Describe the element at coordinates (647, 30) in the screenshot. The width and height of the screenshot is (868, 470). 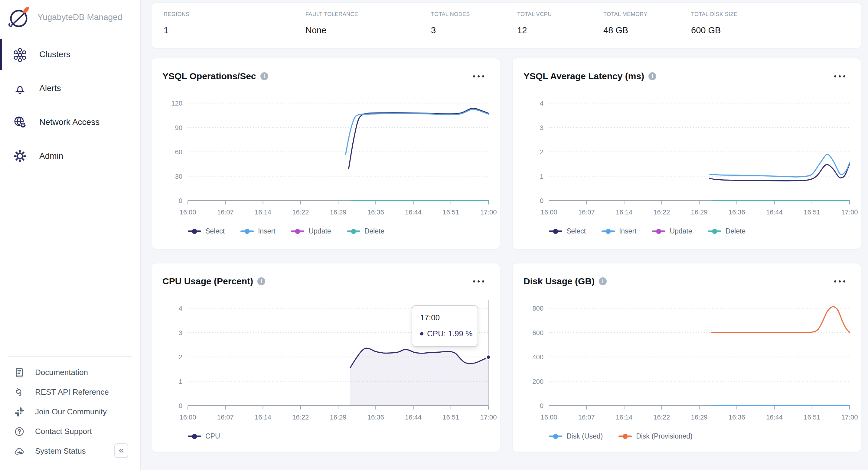
I see `stat-value: 48 GB` at that location.